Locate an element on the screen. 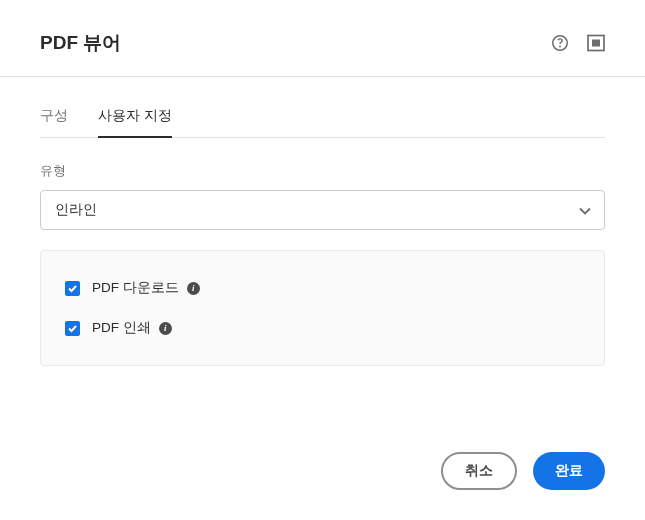  cancel-button: 취소 is located at coordinates (479, 471).